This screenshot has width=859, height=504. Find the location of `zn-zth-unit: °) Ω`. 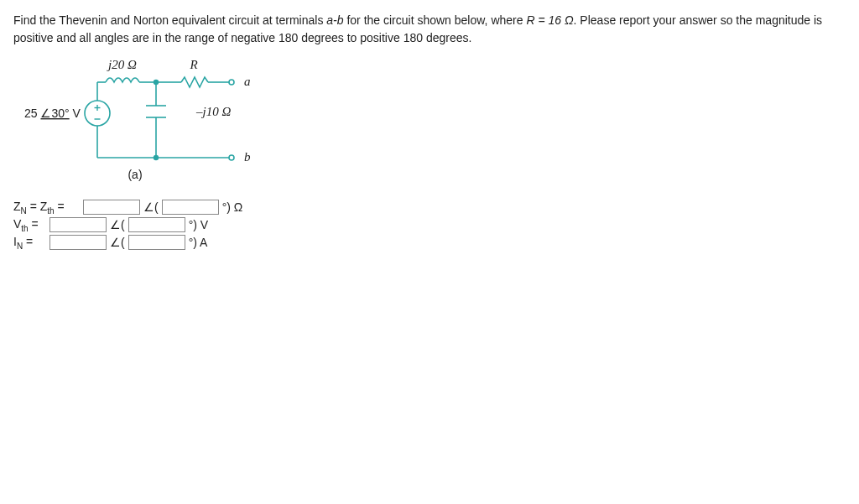

zn-zth-unit: °) Ω is located at coordinates (232, 207).